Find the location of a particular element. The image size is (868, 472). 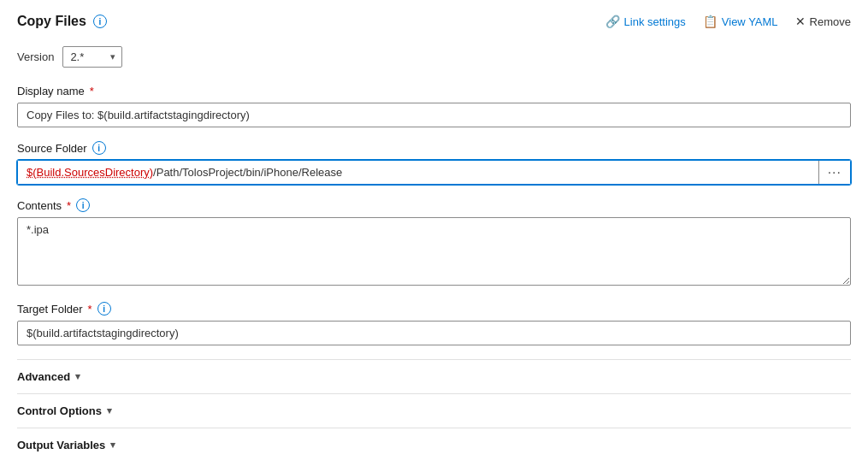

source-folder-browse-button: ··· is located at coordinates (835, 173).